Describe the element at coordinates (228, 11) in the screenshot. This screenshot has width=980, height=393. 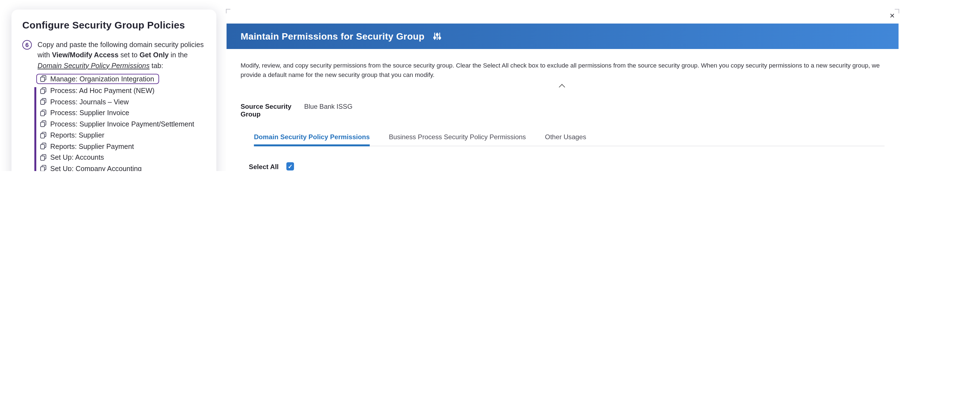
I see `crop-mark` at that location.